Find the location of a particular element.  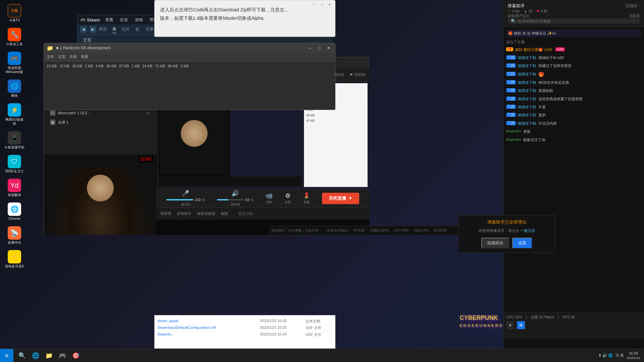

steam-menu-games: 游戏 is located at coordinates (139, 20).